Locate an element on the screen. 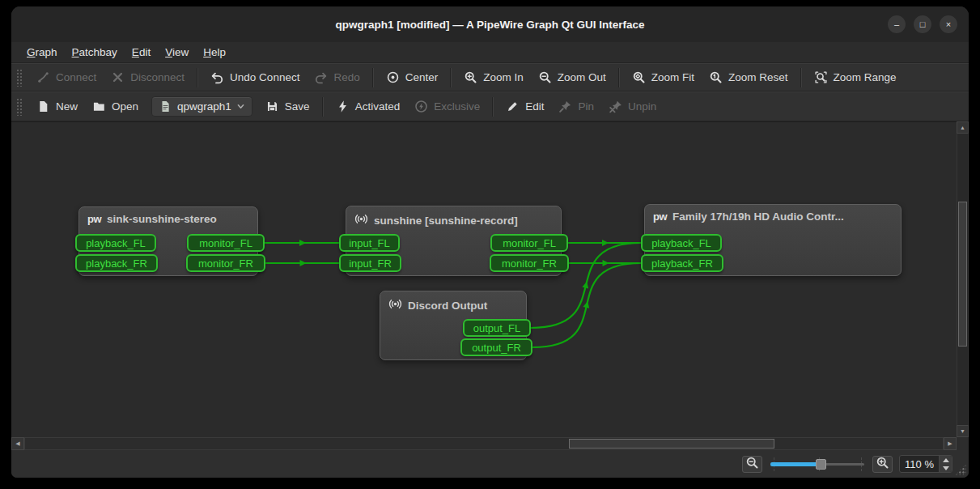 The image size is (980, 489). undo-connect-label: Undo Connect is located at coordinates (265, 78).